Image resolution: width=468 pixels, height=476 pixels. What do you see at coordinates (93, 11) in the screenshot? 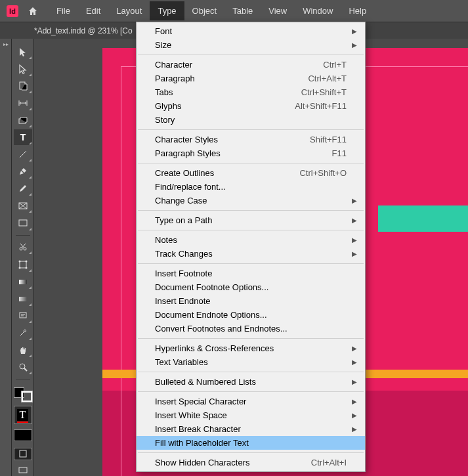
I see `menu-edit: Edit` at bounding box center [93, 11].